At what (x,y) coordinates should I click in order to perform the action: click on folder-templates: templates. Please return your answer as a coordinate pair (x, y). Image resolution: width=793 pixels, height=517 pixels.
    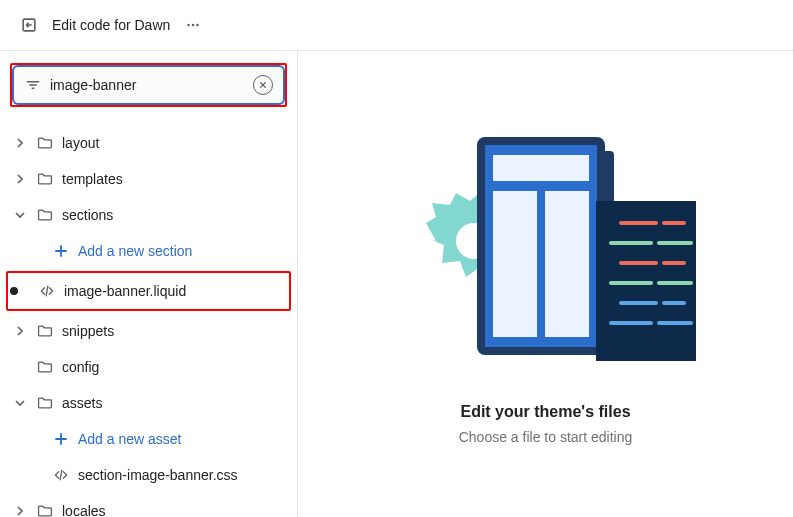
    Looking at the image, I should click on (148, 179).